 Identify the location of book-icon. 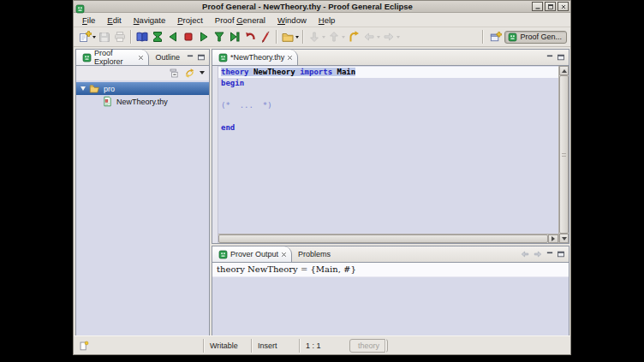
(142, 37).